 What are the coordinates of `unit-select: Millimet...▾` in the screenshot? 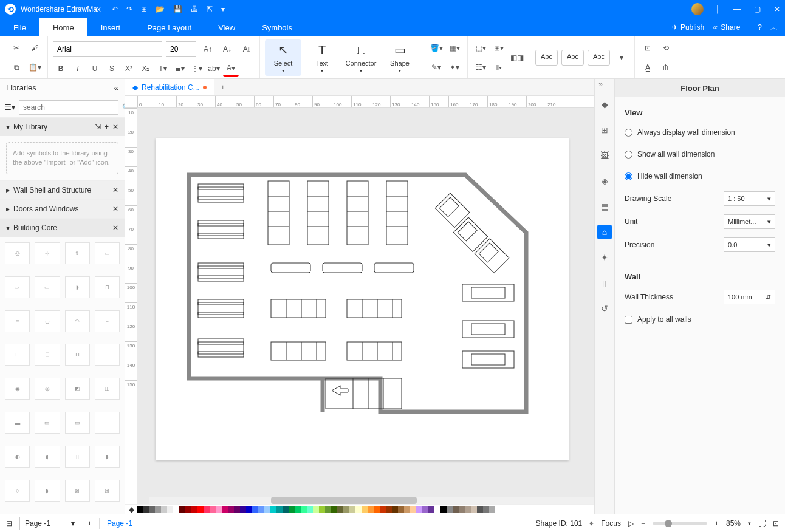 It's located at (750, 222).